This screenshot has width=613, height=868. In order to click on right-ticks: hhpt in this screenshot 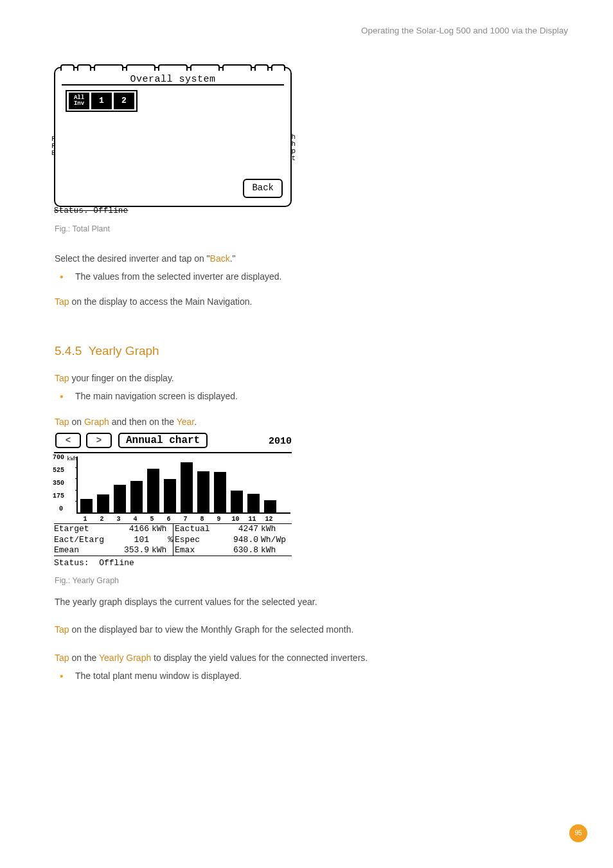, I will do `click(293, 148)`.